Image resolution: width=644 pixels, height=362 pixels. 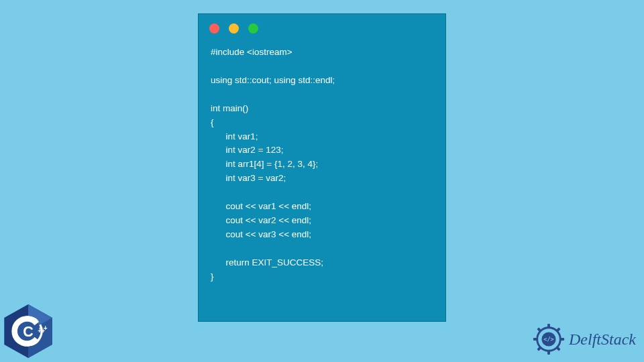 What do you see at coordinates (549, 339) in the screenshot?
I see `delftstack-gear-icon: </>` at bounding box center [549, 339].